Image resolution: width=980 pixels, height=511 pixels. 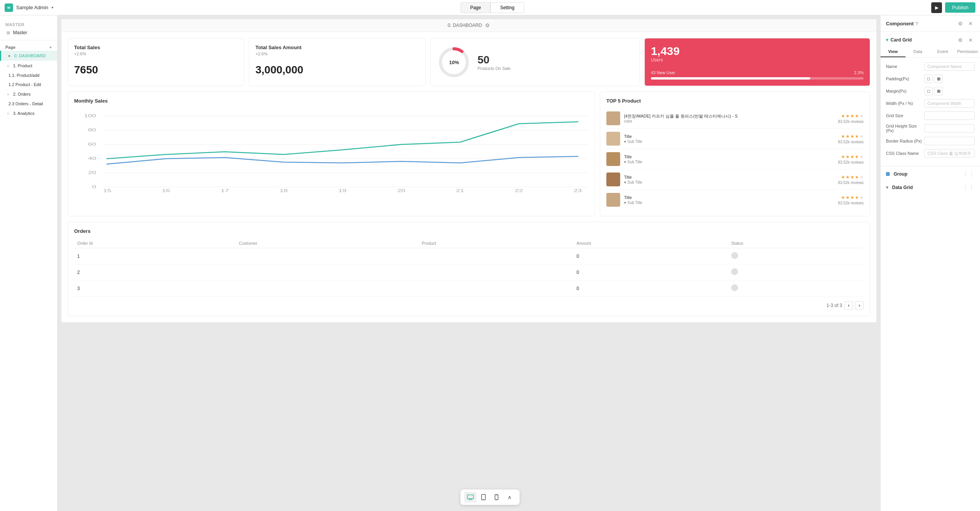 What do you see at coordinates (488, 25) in the screenshot?
I see `settings-icon: ⚙` at bounding box center [488, 25].